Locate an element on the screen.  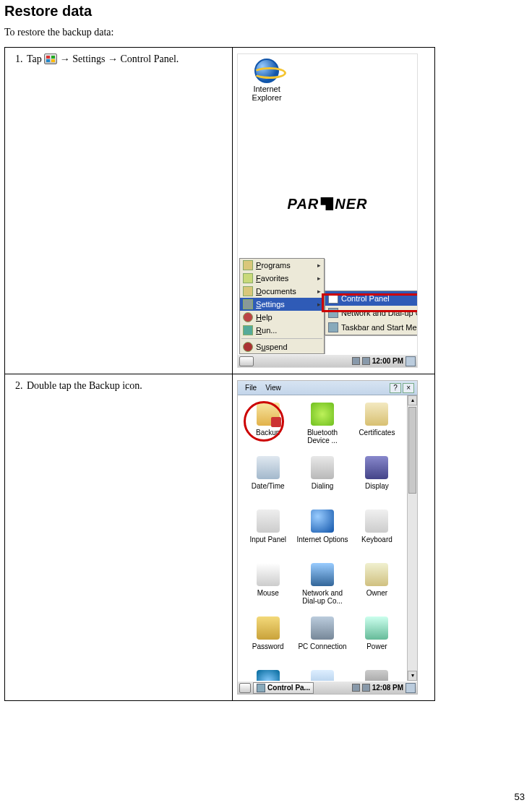
clock: 12:00 PM is located at coordinates (387, 361).